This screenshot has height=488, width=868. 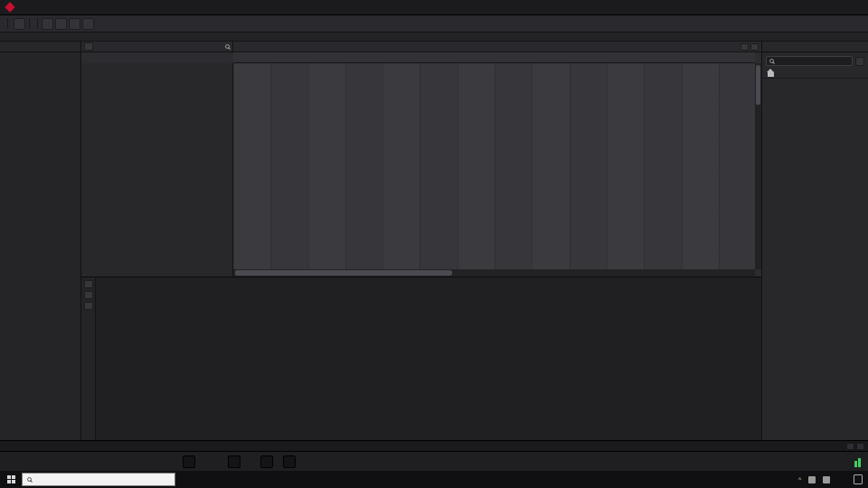 What do you see at coordinates (816, 82) in the screenshot?
I see `media-tiles` at bounding box center [816, 82].